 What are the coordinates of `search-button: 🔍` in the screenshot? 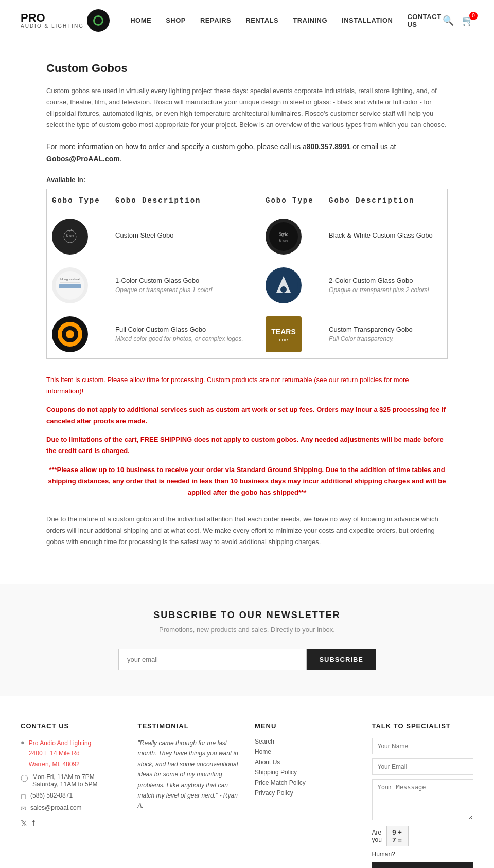 It's located at (448, 21).